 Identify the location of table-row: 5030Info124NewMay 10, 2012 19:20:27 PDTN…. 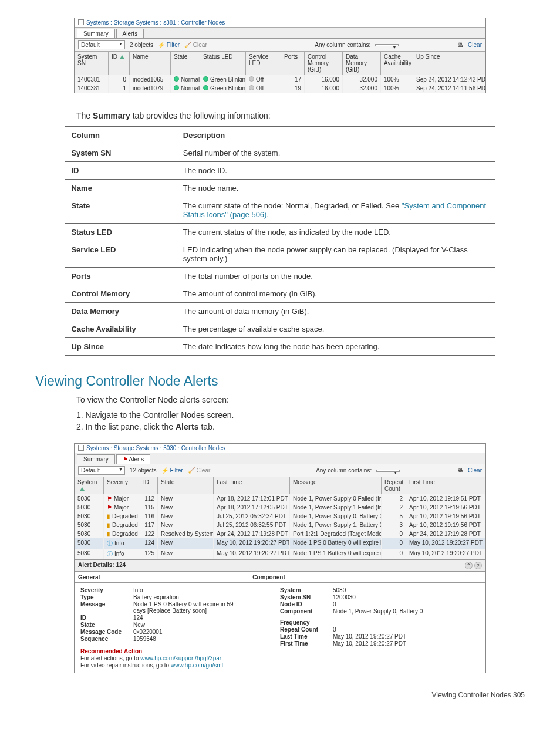
(280, 544).